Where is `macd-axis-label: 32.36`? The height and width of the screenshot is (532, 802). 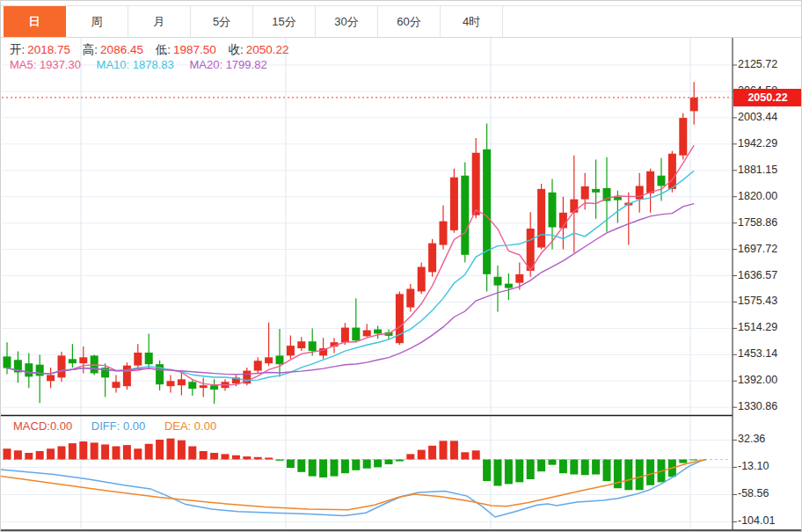
macd-axis-label: 32.36 is located at coordinates (769, 439).